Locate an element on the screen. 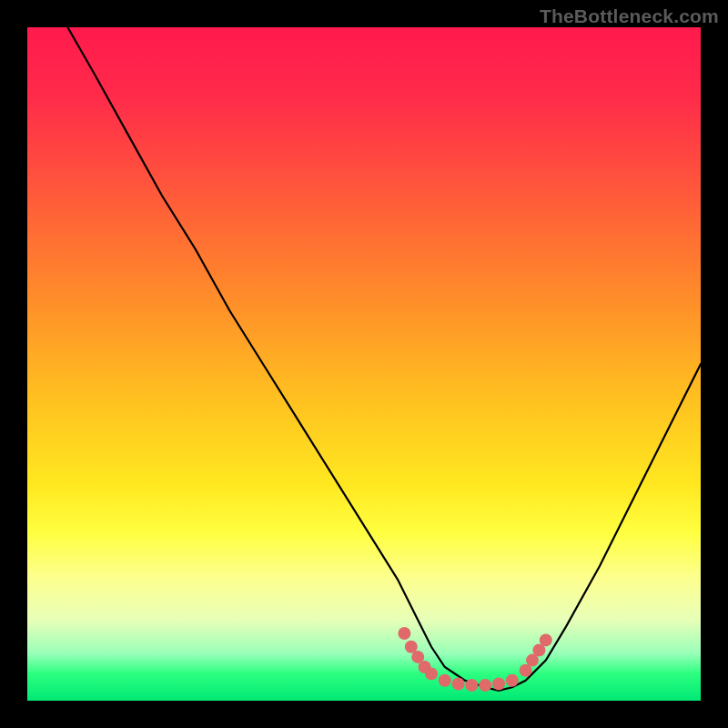  watermark-text: TheBottleneck.com is located at coordinates (630, 16).